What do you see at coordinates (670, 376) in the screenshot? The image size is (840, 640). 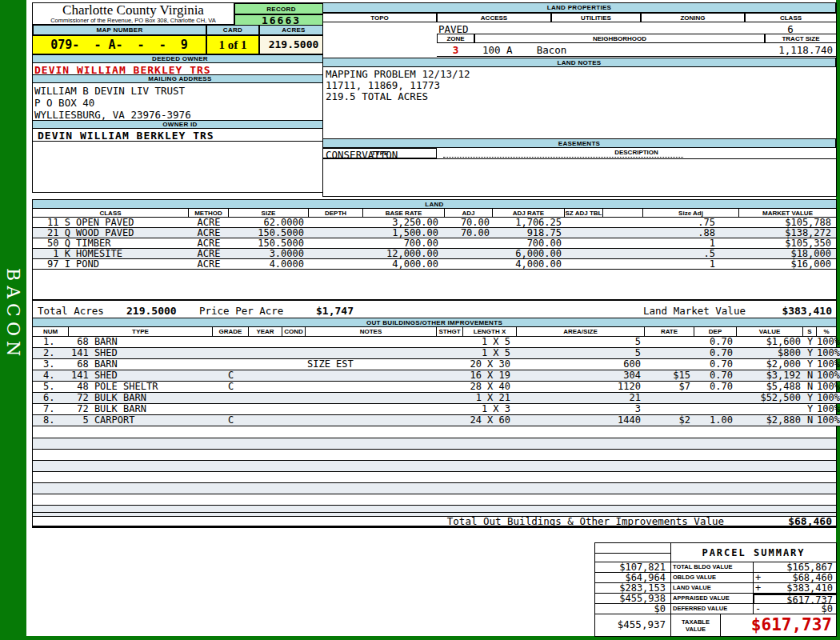 I see `out-cell-rate: $15` at bounding box center [670, 376].